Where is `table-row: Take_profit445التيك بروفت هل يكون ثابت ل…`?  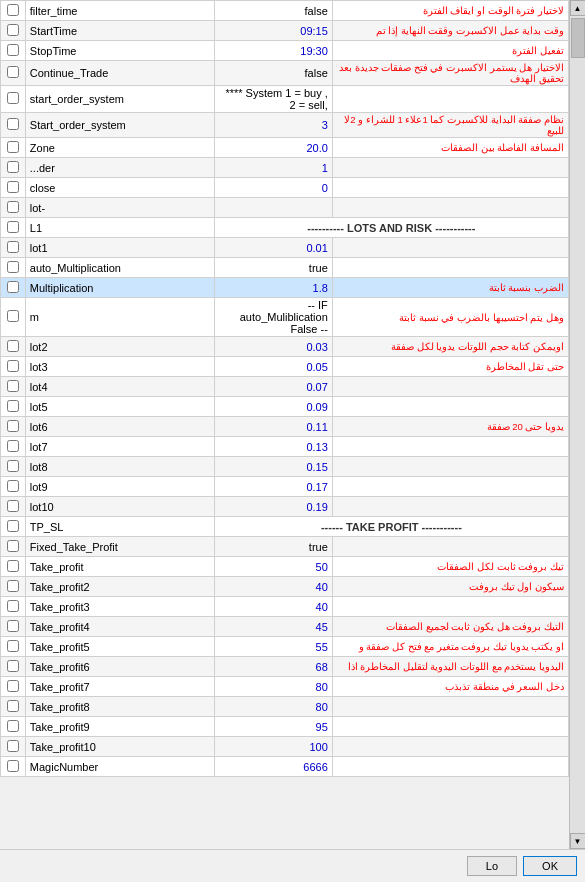
table-row: Take_profit445التيك بروفت هل يكون ثابت ل… is located at coordinates (285, 627).